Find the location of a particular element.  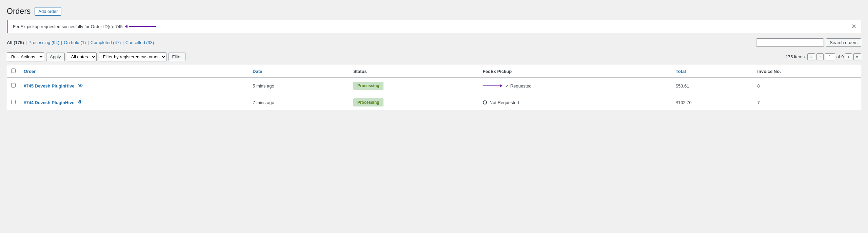

arrow-line-icon is located at coordinates (142, 26).